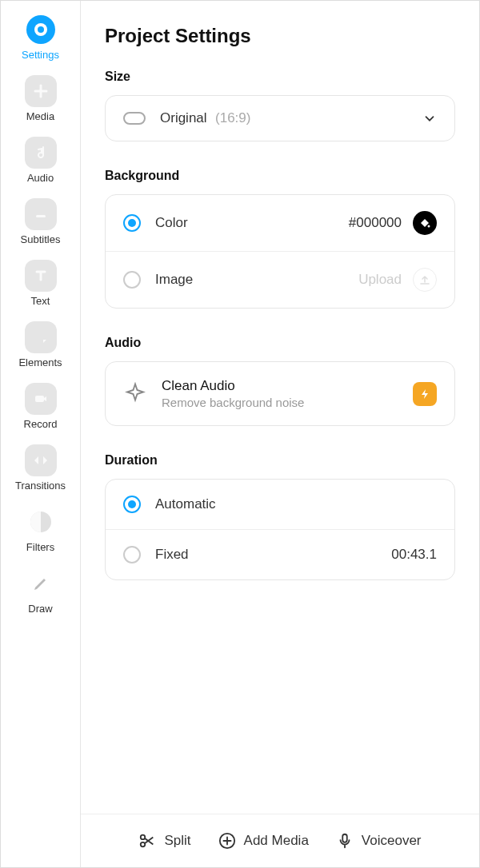 This screenshot has width=480, height=868. Describe the element at coordinates (41, 583) in the screenshot. I see `pencil-icon` at that location.